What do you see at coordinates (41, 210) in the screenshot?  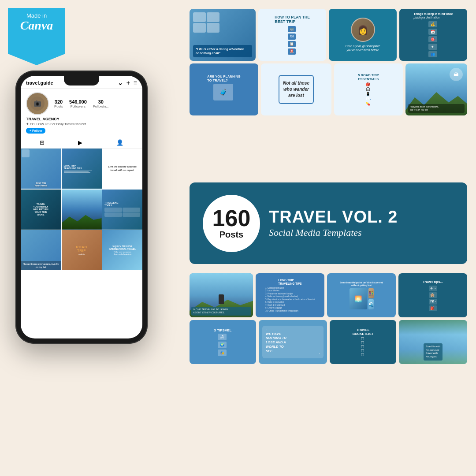 I see `grid-item-4: TRAVELYOUR MONEYWILL RETURNYOUR TIMEWONT…` at bounding box center [41, 210].